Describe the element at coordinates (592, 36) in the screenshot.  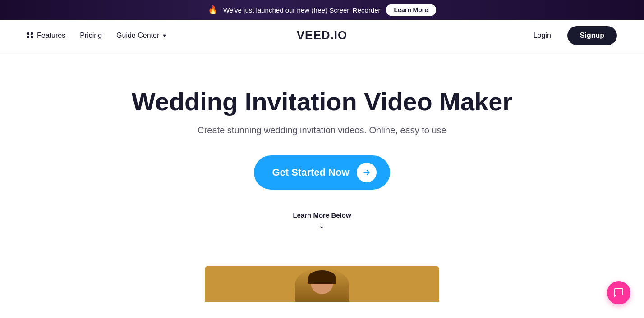
I see `signup-button: Signup` at that location.